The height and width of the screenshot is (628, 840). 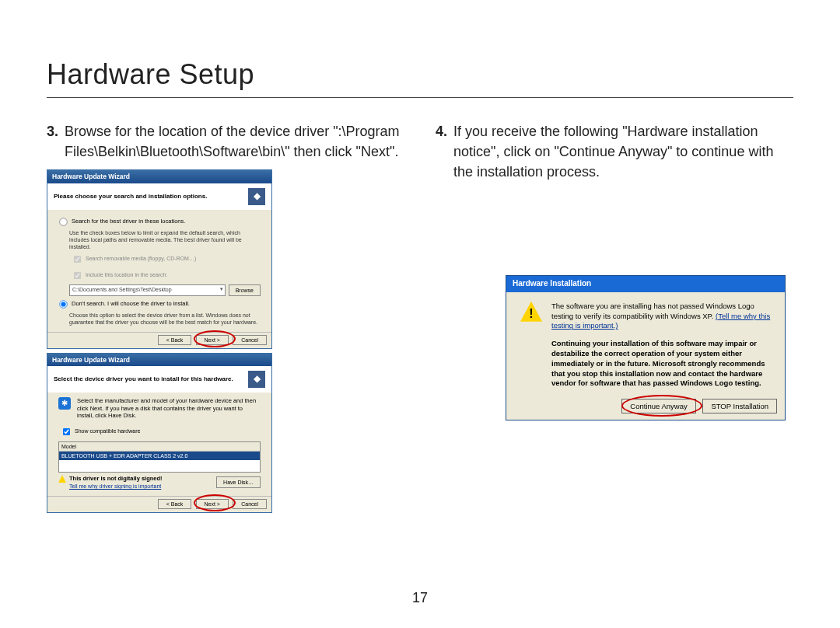 What do you see at coordinates (159, 259) in the screenshot?
I see `wizard-search-dialog: Hardware Update Wizard Please choose you…` at bounding box center [159, 259].